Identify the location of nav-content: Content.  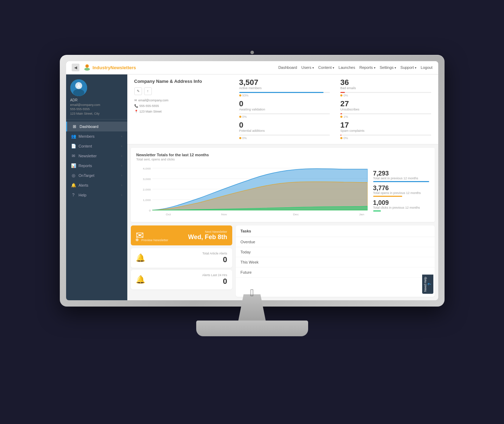
(326, 67).